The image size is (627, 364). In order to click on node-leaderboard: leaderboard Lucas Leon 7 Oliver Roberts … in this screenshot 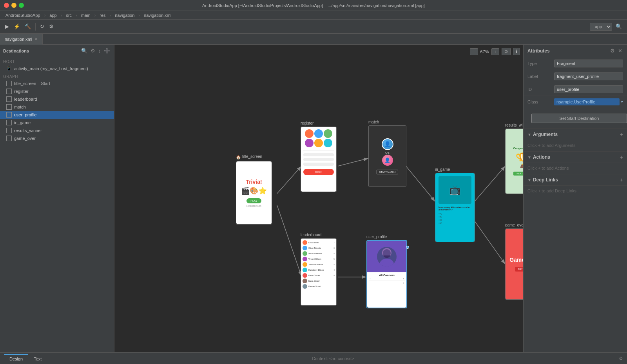, I will do `click(319, 269)`.